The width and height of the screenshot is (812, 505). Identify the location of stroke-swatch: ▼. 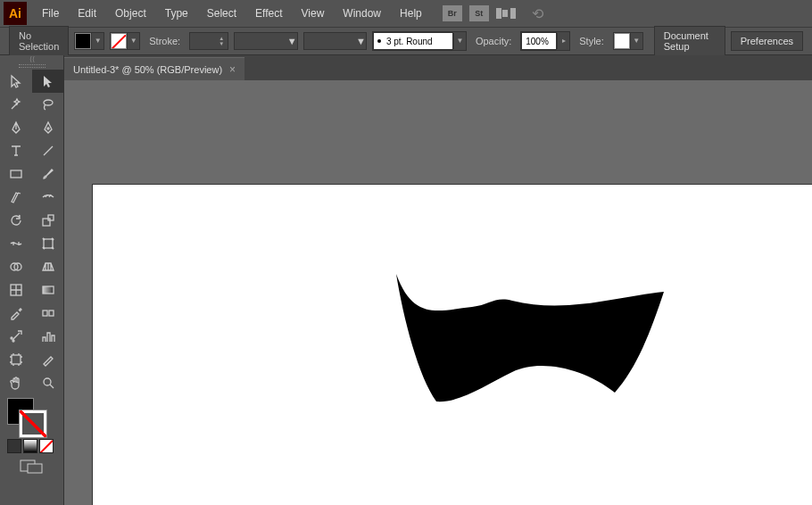
(125, 41).